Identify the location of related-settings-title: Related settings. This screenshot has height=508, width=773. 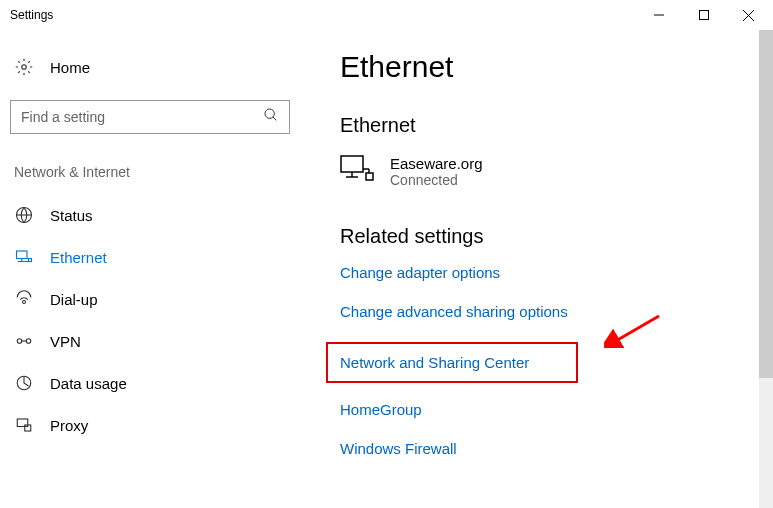
(542, 236).